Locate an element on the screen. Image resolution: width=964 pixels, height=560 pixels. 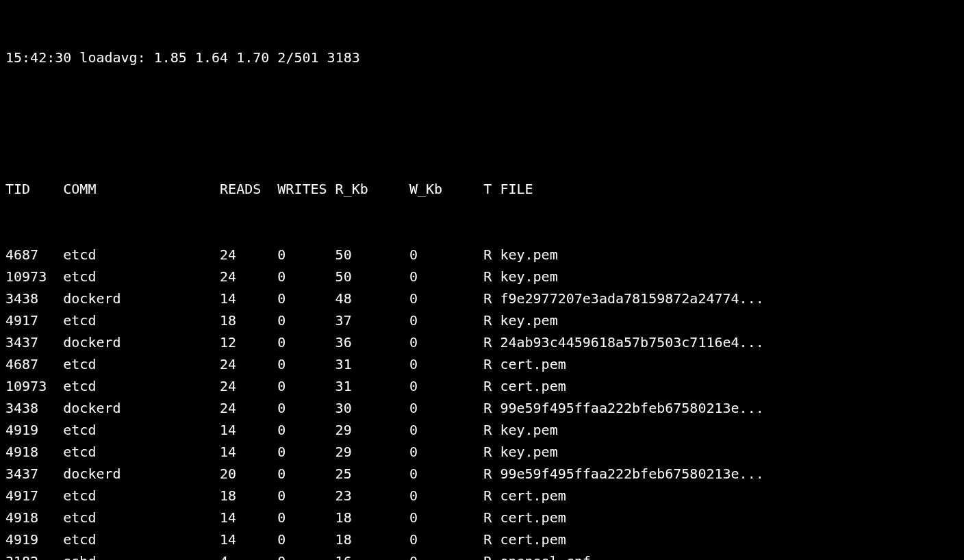
cell-rkb: 30 is located at coordinates (372, 408).